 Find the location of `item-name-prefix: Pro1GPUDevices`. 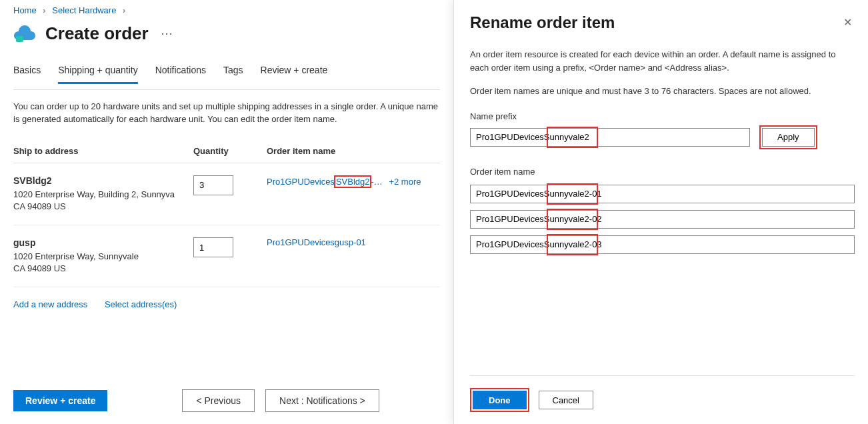

item-name-prefix: Pro1GPUDevices is located at coordinates (301, 181).